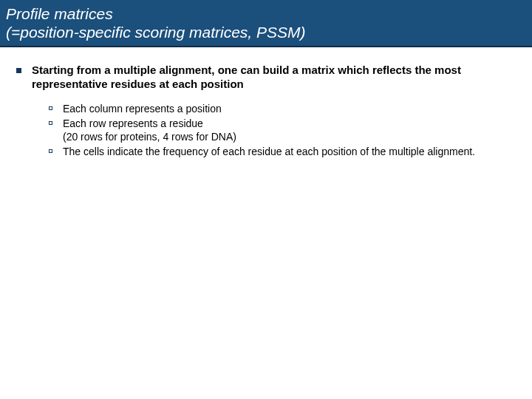 The height and width of the screenshot is (399, 532). What do you see at coordinates (266, 24) in the screenshot?
I see `slide-header: Profile matrices (=position-specific sco…` at bounding box center [266, 24].